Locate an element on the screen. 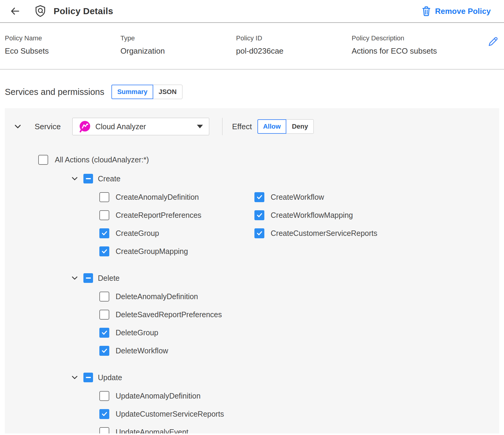 Image resolution: width=504 pixels, height=435 pixels. group-label: Delete is located at coordinates (109, 278).